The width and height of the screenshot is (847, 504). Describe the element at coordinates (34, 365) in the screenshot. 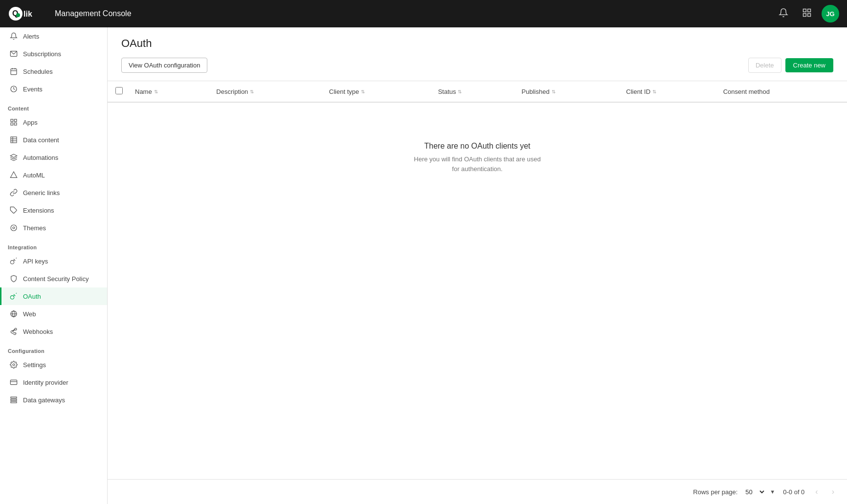

I see `sidebar-item-label: Settings` at that location.